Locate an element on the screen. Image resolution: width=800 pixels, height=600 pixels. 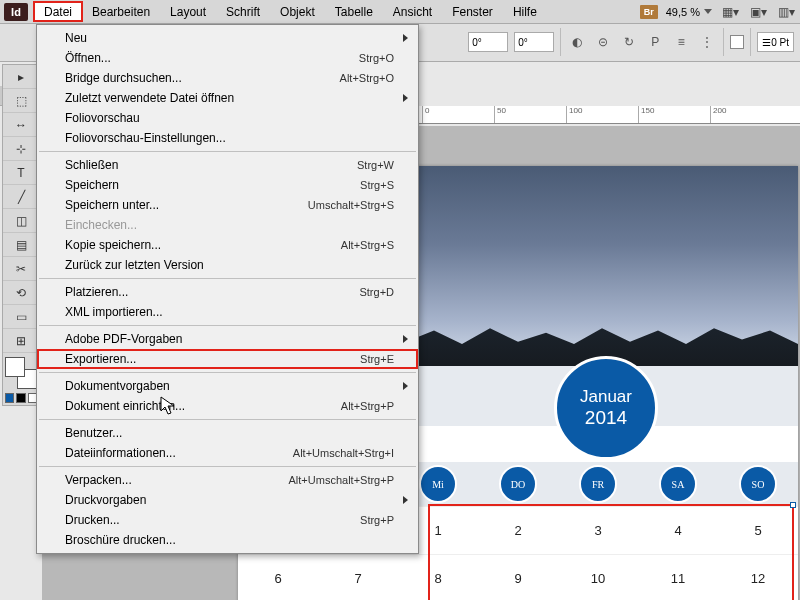
menu-item--ffnen-: Öffnen...Strg+O is located at coordinates (228, 58).